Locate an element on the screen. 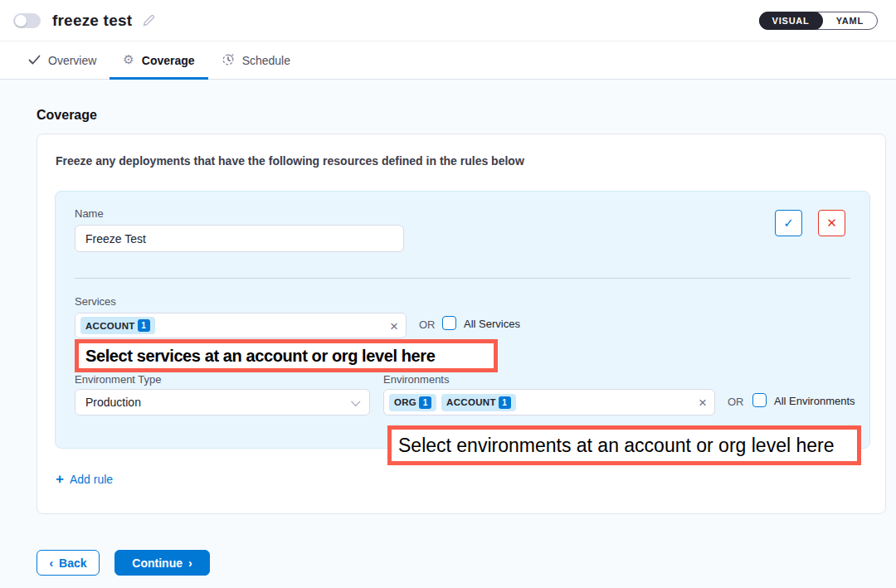 The height and width of the screenshot is (588, 896). service-scope-chip: ACCOUNT 1 is located at coordinates (118, 325).